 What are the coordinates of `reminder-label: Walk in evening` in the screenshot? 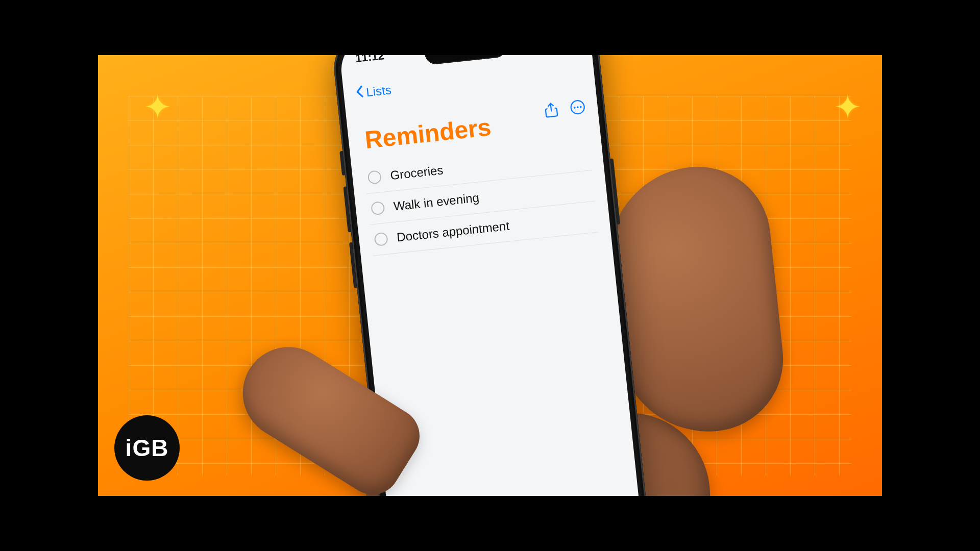 It's located at (437, 202).